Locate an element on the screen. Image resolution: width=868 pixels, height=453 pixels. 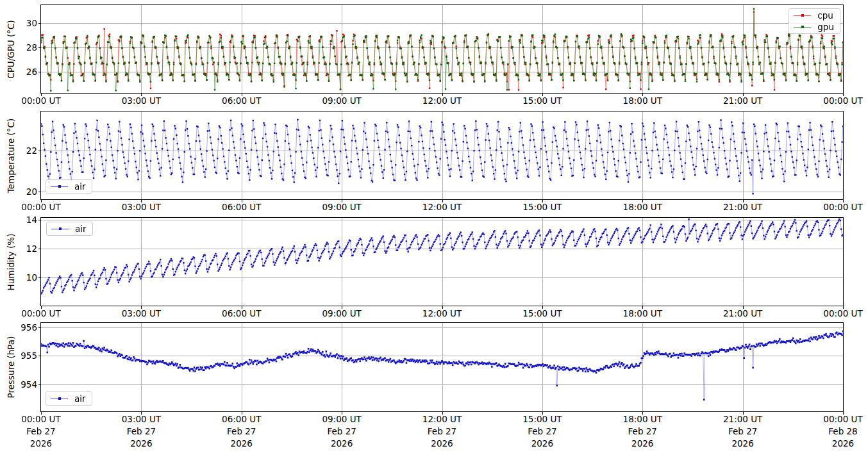
cpu-gpu-xtick-label-5: 15:00 UT is located at coordinates (542, 101).